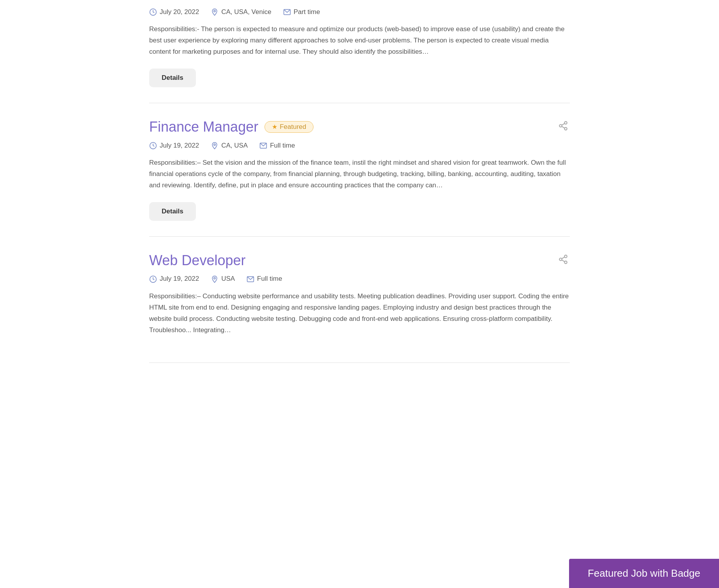 The image size is (719, 588). I want to click on job-card-2: Finance Manager ★ Featured, so click(360, 170).